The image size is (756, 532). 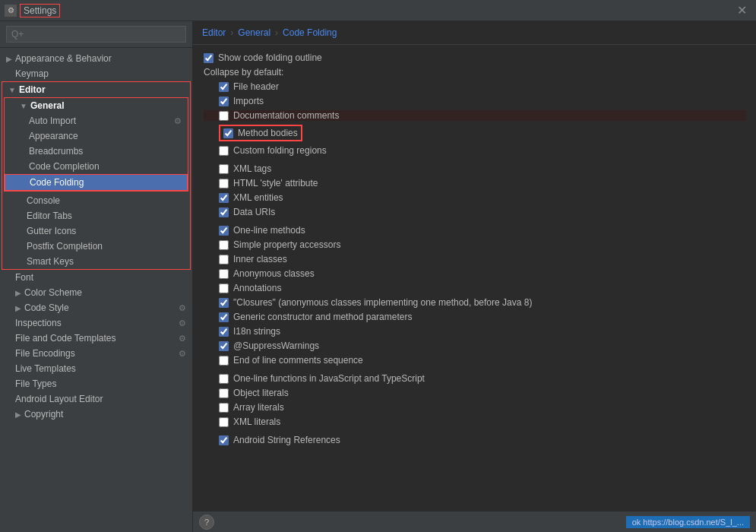 I want to click on sidebar-item-android-layout-editor: Android Layout Editor, so click(x=96, y=399).